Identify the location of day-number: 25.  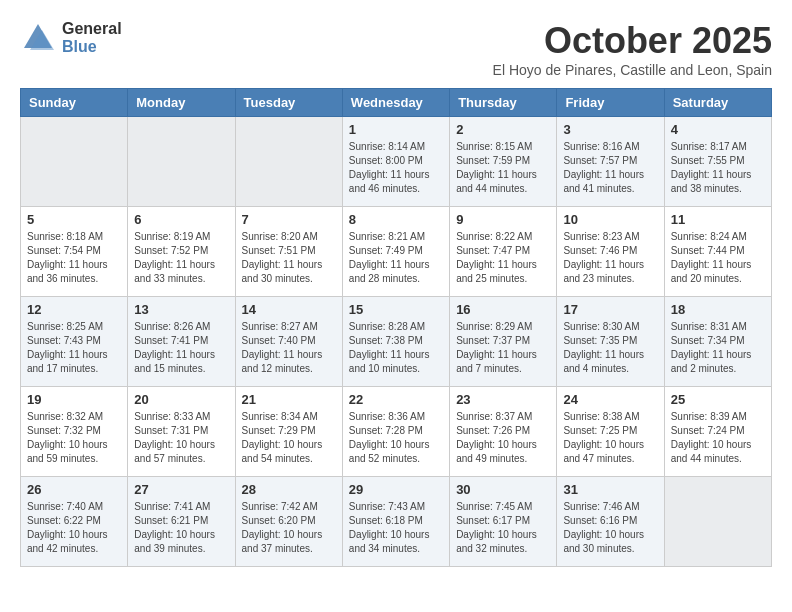
(718, 400).